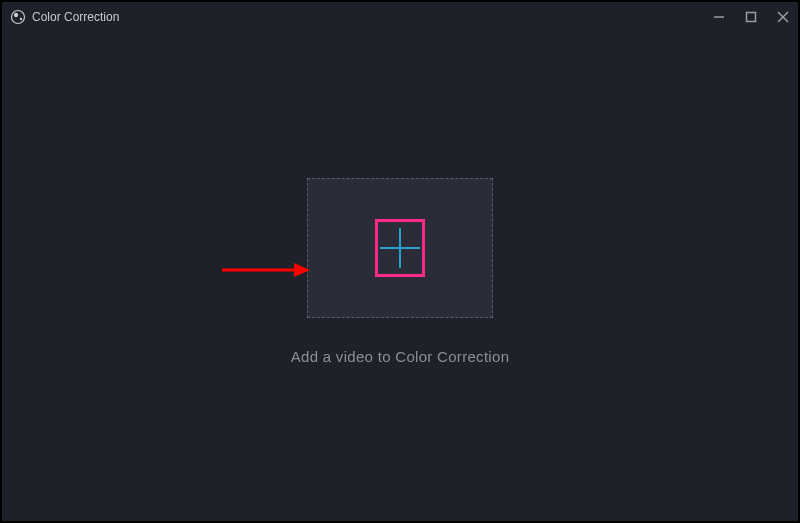 The height and width of the screenshot is (523, 800). I want to click on dropzone-group: Add a video to Color Correction, so click(400, 272).